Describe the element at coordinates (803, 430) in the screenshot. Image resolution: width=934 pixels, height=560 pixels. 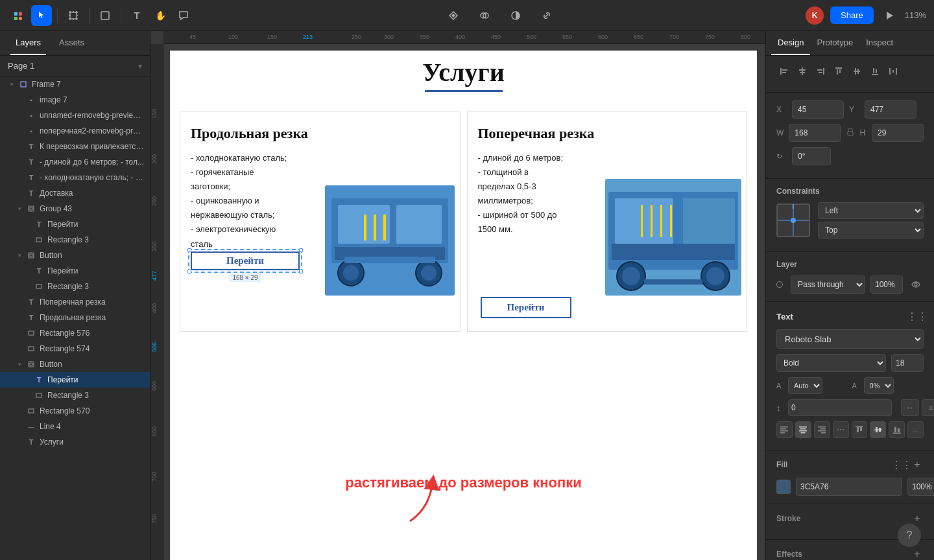
I see `text-align-center-btn` at that location.